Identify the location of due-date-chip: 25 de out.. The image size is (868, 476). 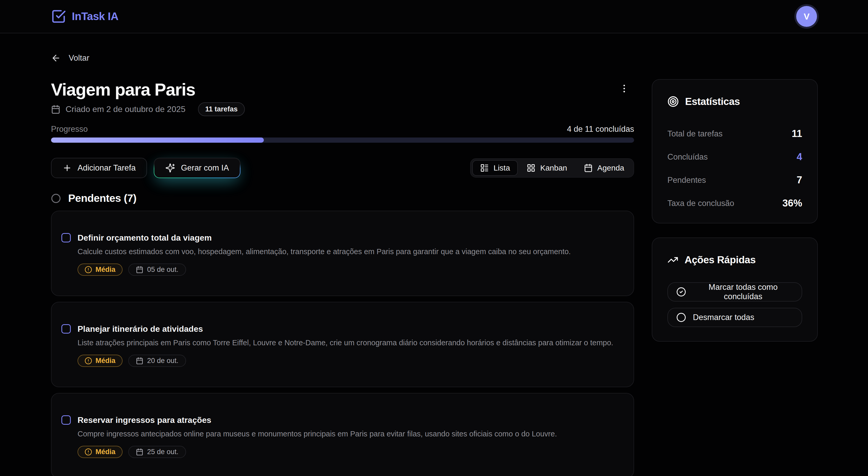
(157, 452).